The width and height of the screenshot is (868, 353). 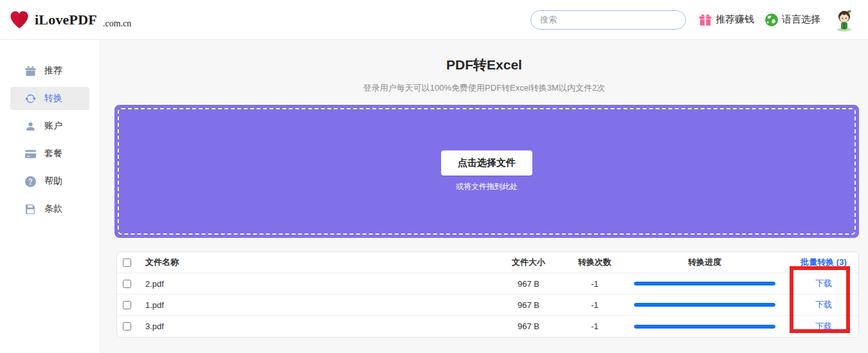 What do you see at coordinates (53, 154) in the screenshot?
I see `sidebar-item-label: 套餐` at bounding box center [53, 154].